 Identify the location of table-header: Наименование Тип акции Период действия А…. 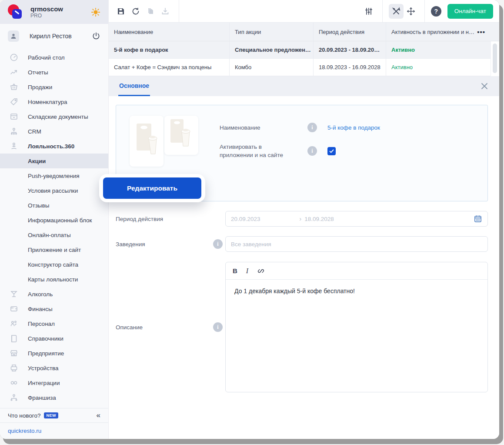
(304, 32).